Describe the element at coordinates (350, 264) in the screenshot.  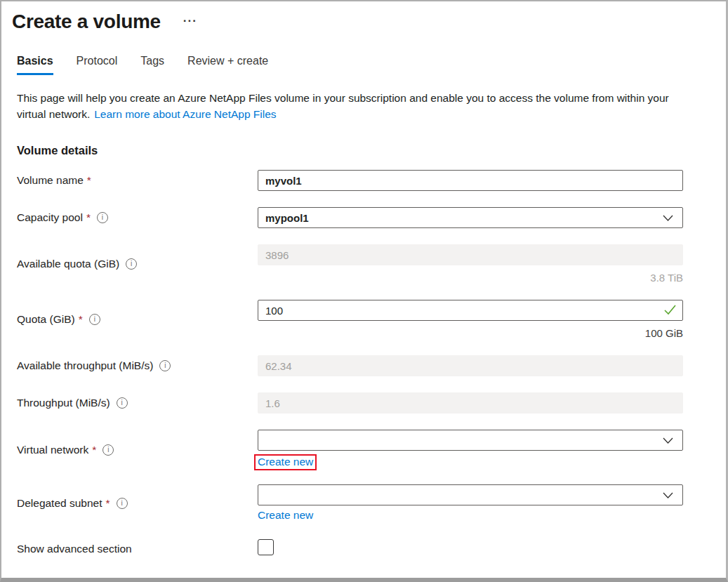
I see `available-quota-row: Available quota (GiB) 3.8 TiB` at that location.